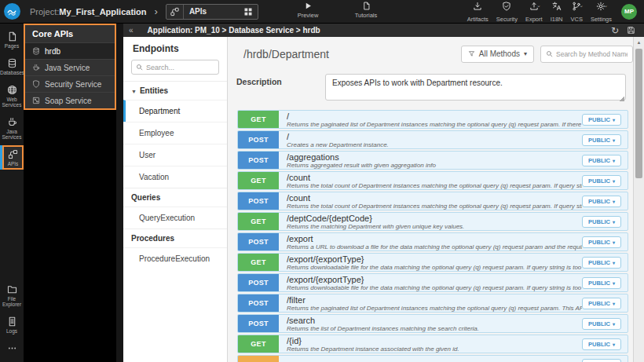 The image size is (644, 362). I want to click on sidebar-item-logs: Logs, so click(12, 325).